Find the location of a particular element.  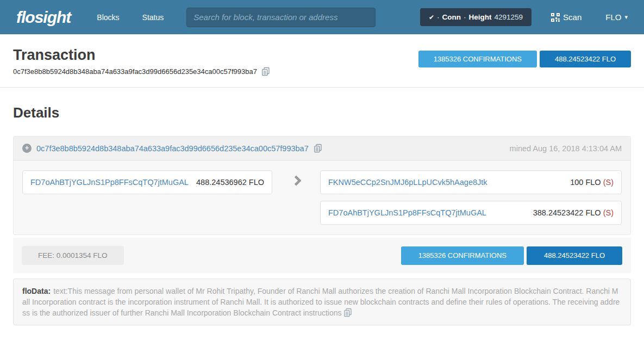

arrow-column is located at coordinates (296, 197).